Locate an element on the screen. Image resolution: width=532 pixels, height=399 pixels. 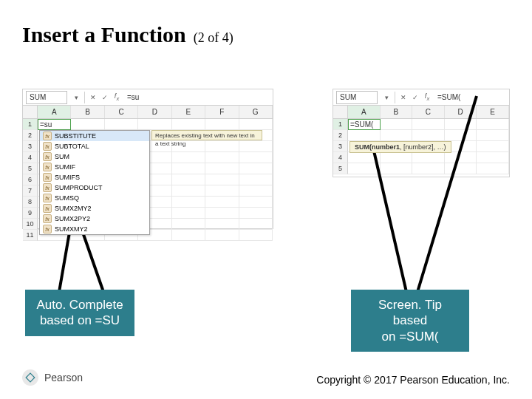
title-main: Insert a Function is located at coordinates (104, 34).